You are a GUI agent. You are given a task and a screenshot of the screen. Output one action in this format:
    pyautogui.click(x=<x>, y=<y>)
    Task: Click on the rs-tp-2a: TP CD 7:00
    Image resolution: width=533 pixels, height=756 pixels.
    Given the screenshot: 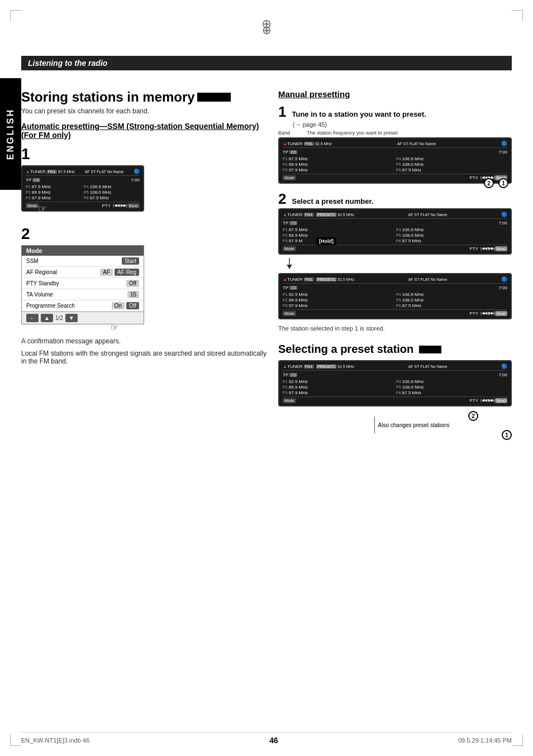 What is the action you would take?
    pyautogui.click(x=395, y=223)
    